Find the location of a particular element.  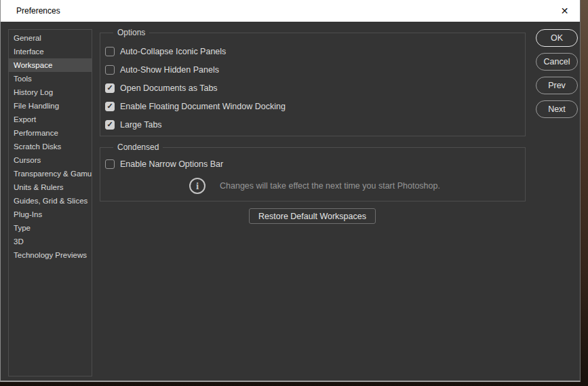

open-docs-tabs-checkbox: ✓ is located at coordinates (110, 88).